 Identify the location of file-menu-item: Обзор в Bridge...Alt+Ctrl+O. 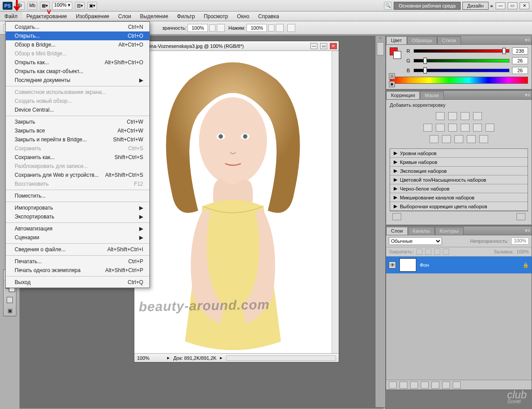
(78, 45).